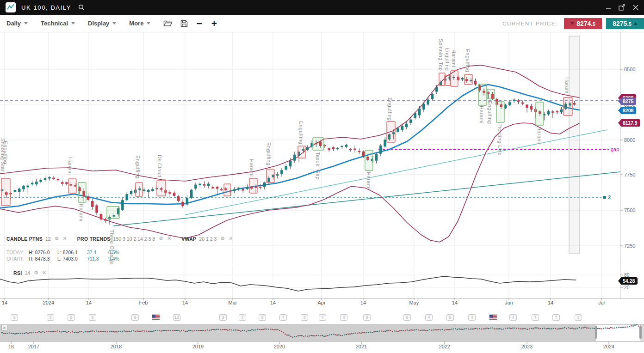  Describe the element at coordinates (72, 259) in the screenshot. I see `stats-low: L: 7403.0` at that location.